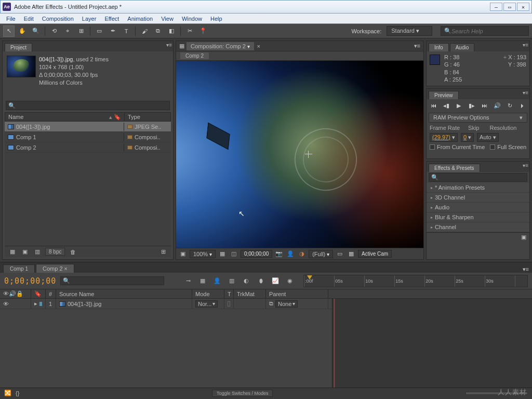 This screenshot has width=532, height=399. Describe the element at coordinates (99, 31) in the screenshot. I see `rectangle-tool: ▭` at that location.